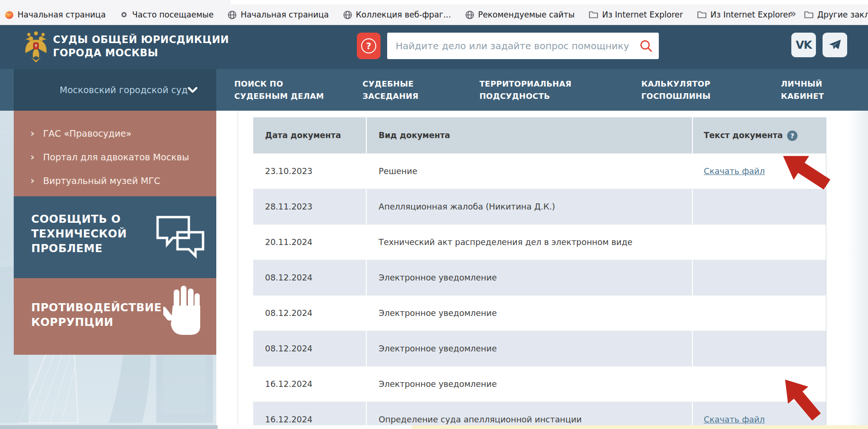 Image resolution: width=868 pixels, height=429 pixels. Describe the element at coordinates (530, 242) in the screenshot. I see `cell-type: Технический акт распределения дел в элек…` at that location.